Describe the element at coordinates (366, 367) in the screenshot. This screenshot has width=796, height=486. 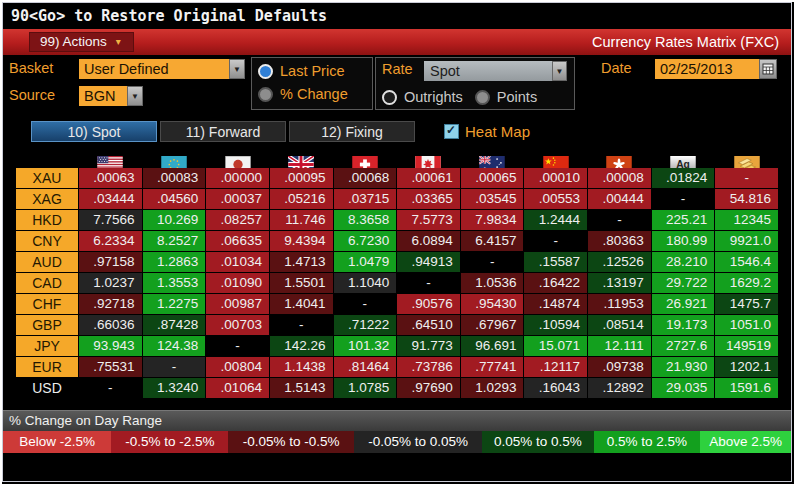
I see `matrix-cell-eur-chf: .81464` at that location.